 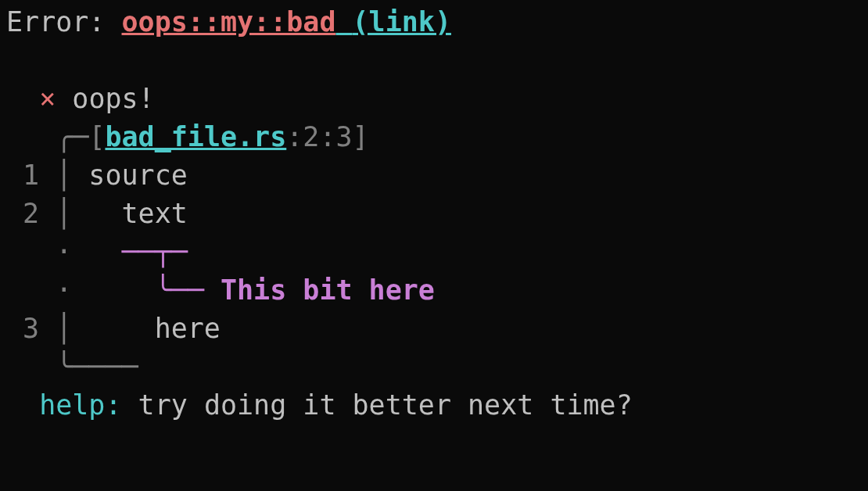 I want to click on gutter-1: 1 │, so click(x=47, y=175).